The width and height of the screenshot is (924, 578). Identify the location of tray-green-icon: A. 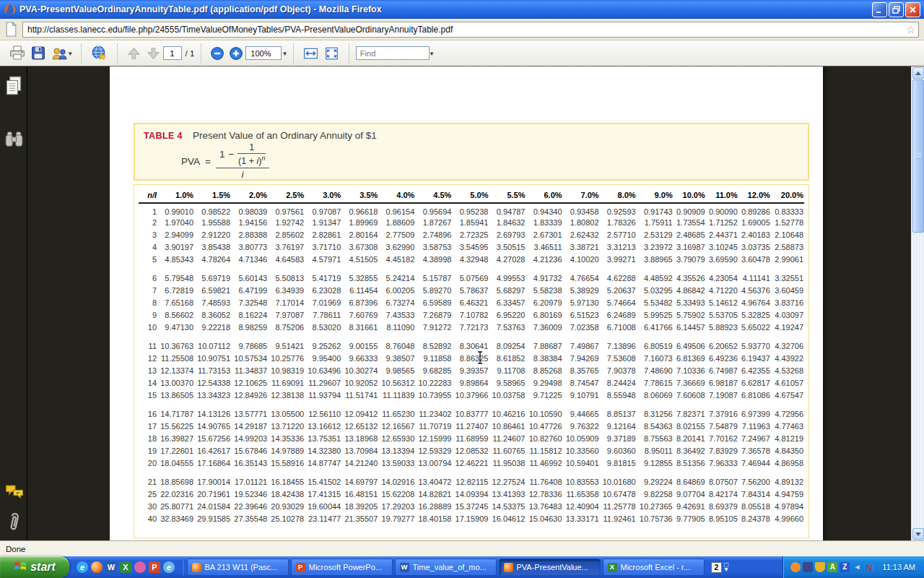
(832, 567).